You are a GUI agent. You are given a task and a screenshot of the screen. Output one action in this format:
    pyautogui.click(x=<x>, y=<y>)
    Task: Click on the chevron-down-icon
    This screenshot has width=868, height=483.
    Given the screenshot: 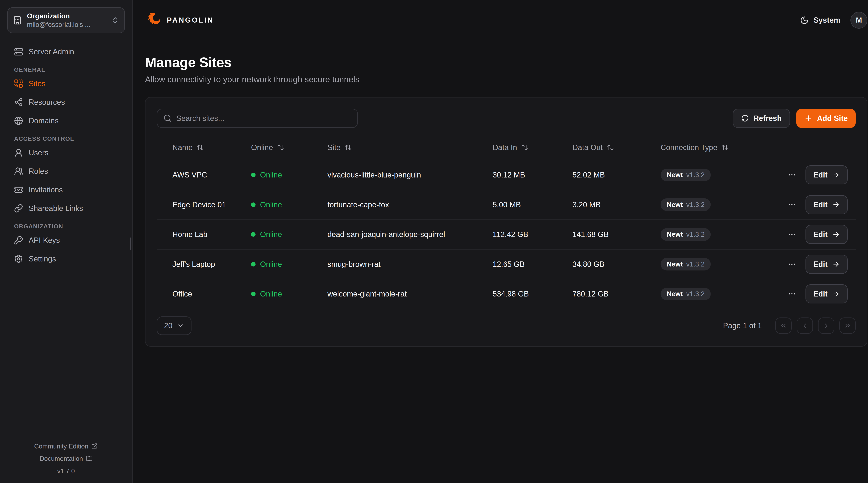 What is the action you would take?
    pyautogui.click(x=181, y=326)
    